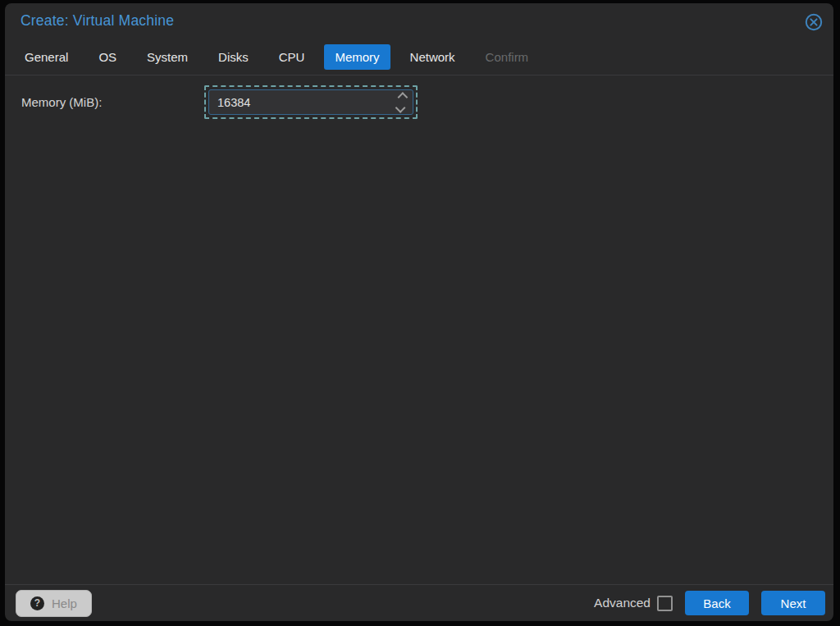 Image resolution: width=840 pixels, height=626 pixels. Describe the element at coordinates (292, 57) in the screenshot. I see `tab-cpu: CPU` at that location.